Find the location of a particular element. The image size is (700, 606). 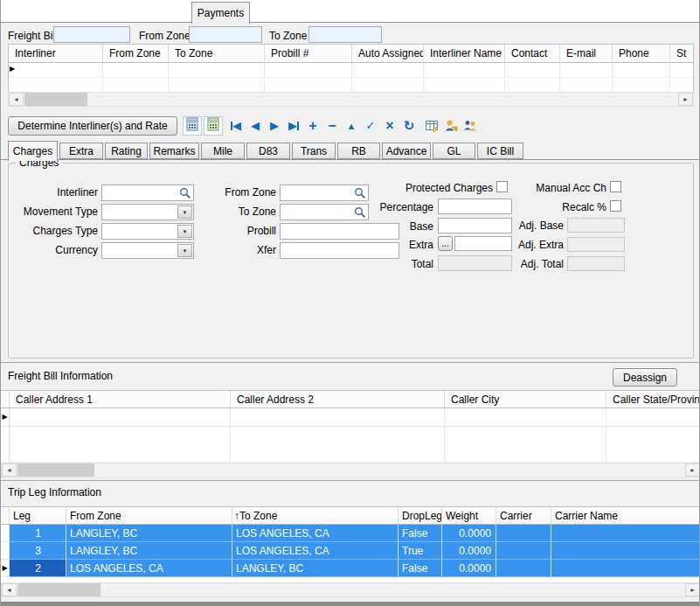

tab-advance: Advance is located at coordinates (406, 150).